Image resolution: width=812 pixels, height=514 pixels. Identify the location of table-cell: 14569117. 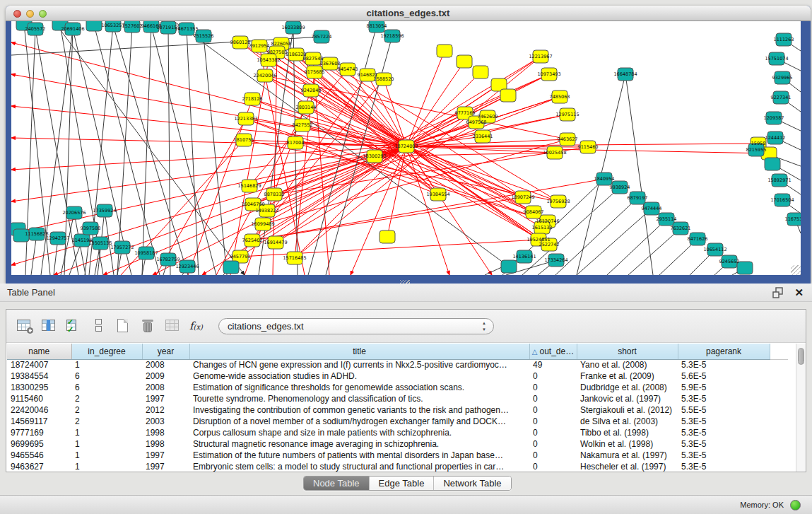
(40, 421).